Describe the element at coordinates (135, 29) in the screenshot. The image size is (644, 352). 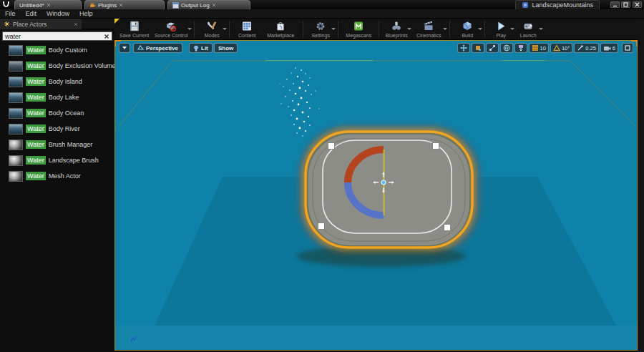
I see `save-current-button: Save Current` at that location.